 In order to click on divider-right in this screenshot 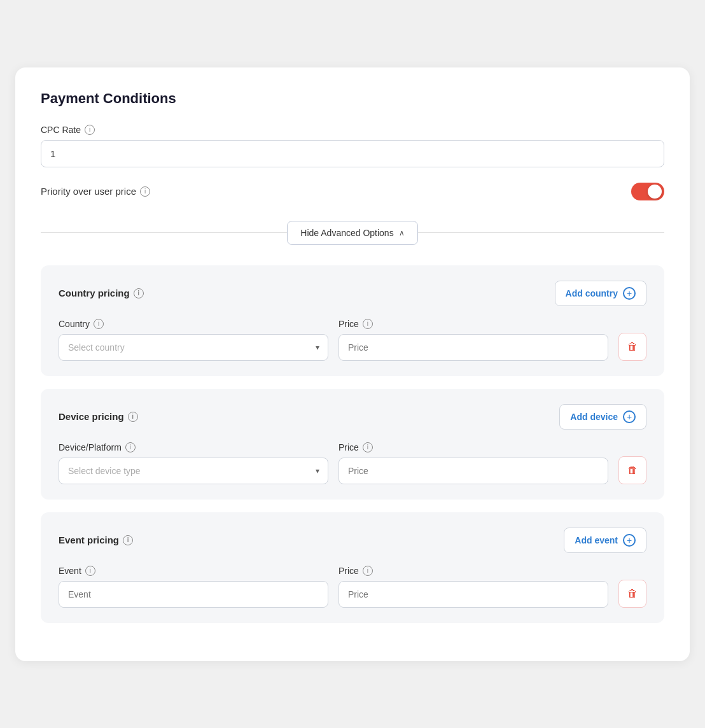, I will do `click(541, 233)`.